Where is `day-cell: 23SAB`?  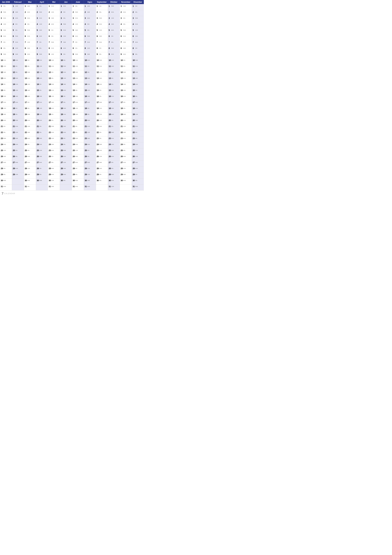 day-cell: 23SAB is located at coordinates (18, 139).